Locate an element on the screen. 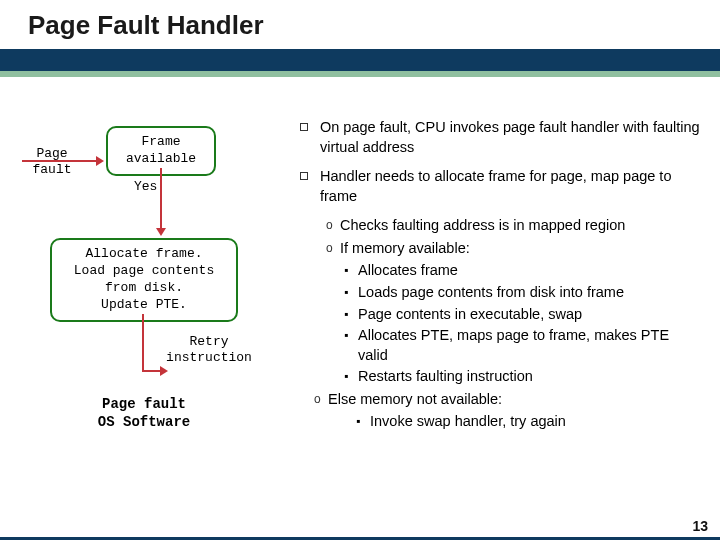 The image size is (720, 540). sub-item: o Checks faulting address is in mapped r… is located at coordinates (513, 226).